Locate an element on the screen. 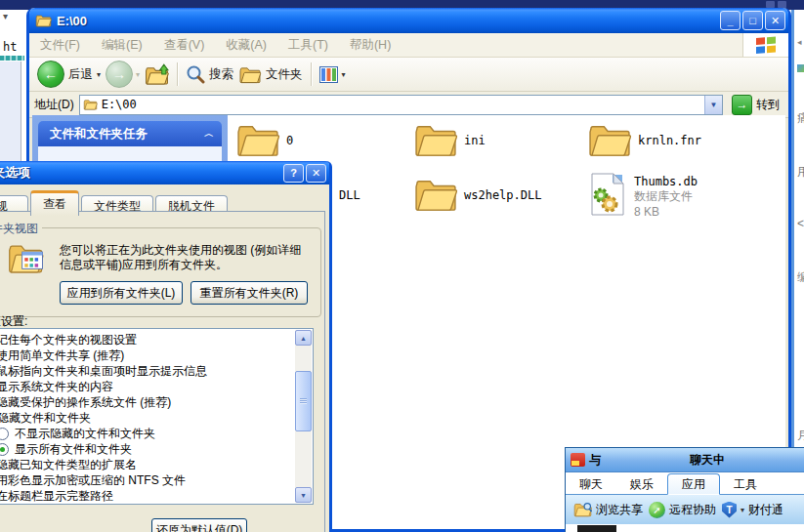  strip-caret-icon: ◂ is located at coordinates (799, 42).